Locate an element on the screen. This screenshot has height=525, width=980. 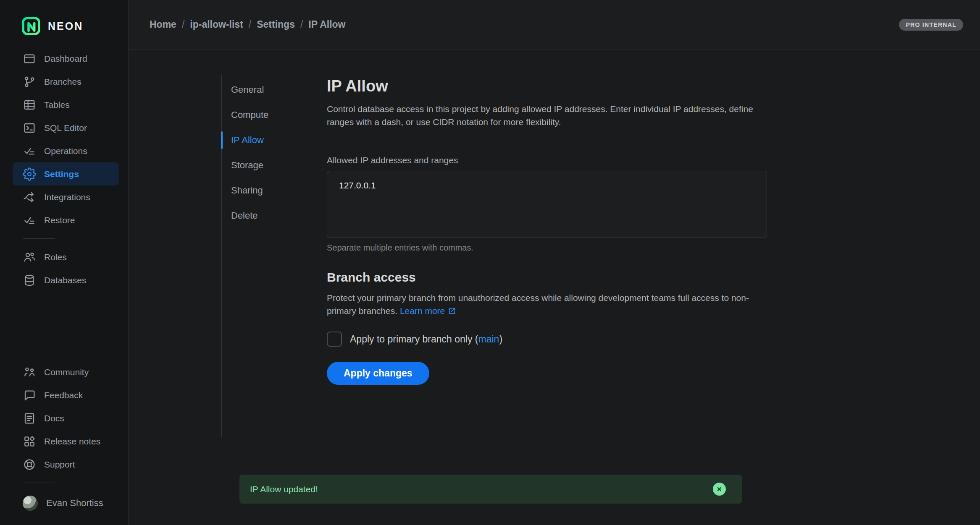
external-link-icon is located at coordinates (452, 311).